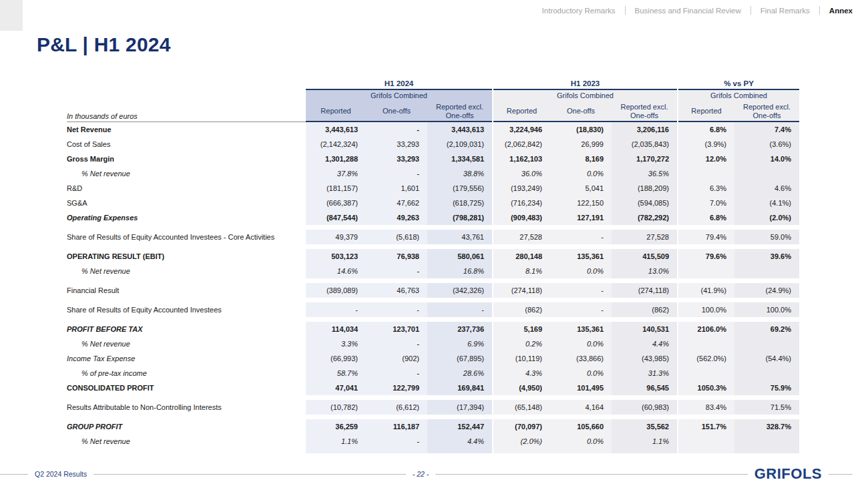 This screenshot has width=868, height=488. I want to click on col-h1-2024-one-offs: One-offs, so click(397, 112).